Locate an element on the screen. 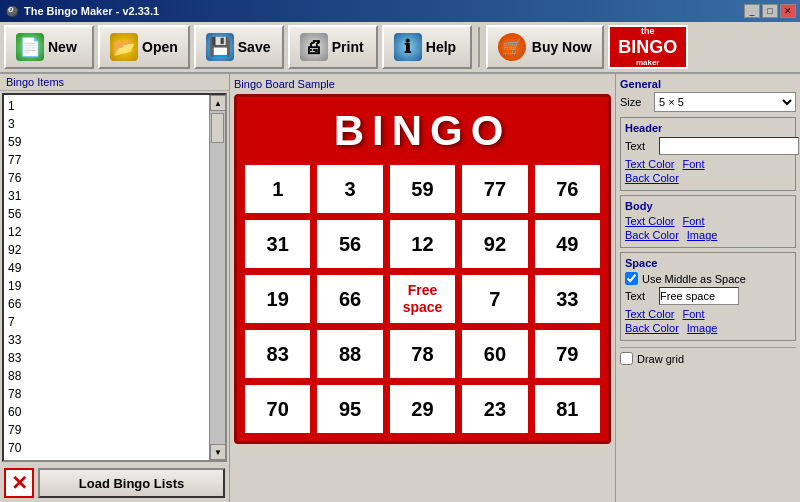 The width and height of the screenshot is (800, 502). board-header: Bingo Board Sample is located at coordinates (422, 84).